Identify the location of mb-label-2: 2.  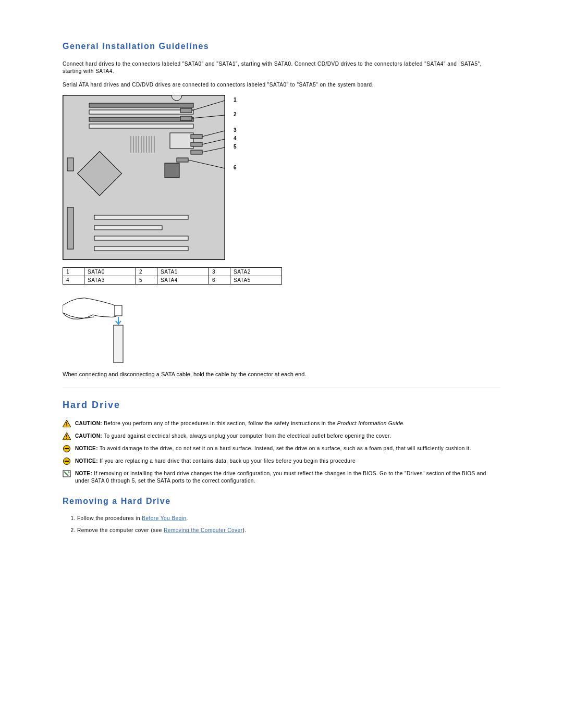
(235, 115).